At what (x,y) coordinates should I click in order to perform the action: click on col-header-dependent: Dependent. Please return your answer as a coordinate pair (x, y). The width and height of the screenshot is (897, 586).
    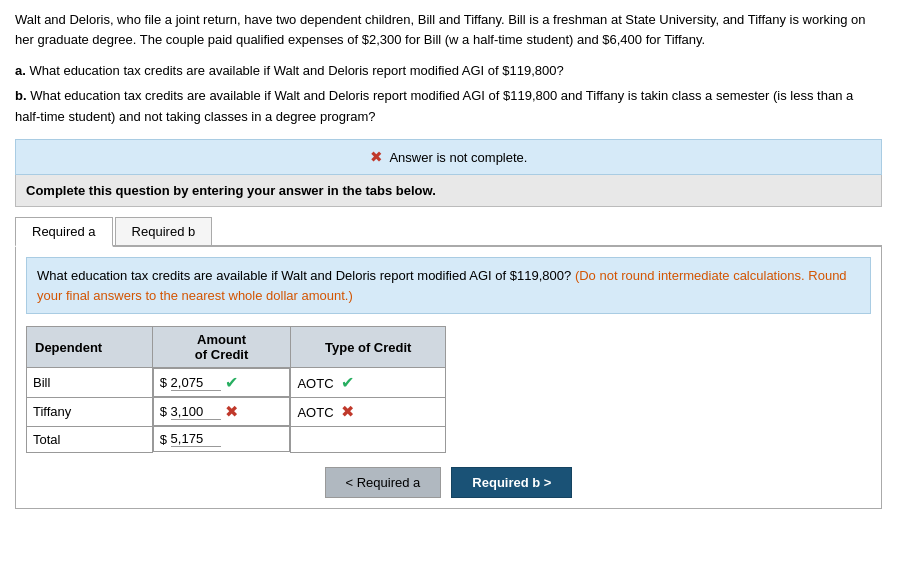
    Looking at the image, I should click on (90, 348).